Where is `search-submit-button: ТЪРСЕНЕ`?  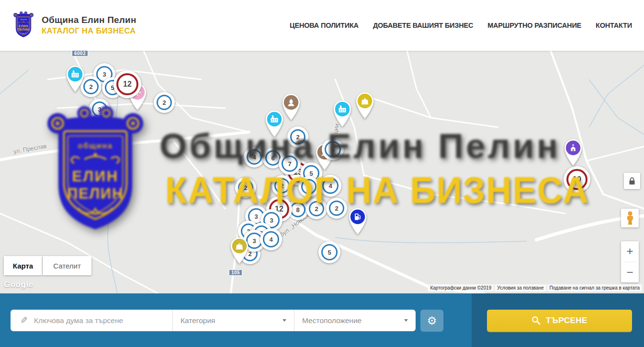 search-submit-button: ТЪРСЕНЕ is located at coordinates (559, 321).